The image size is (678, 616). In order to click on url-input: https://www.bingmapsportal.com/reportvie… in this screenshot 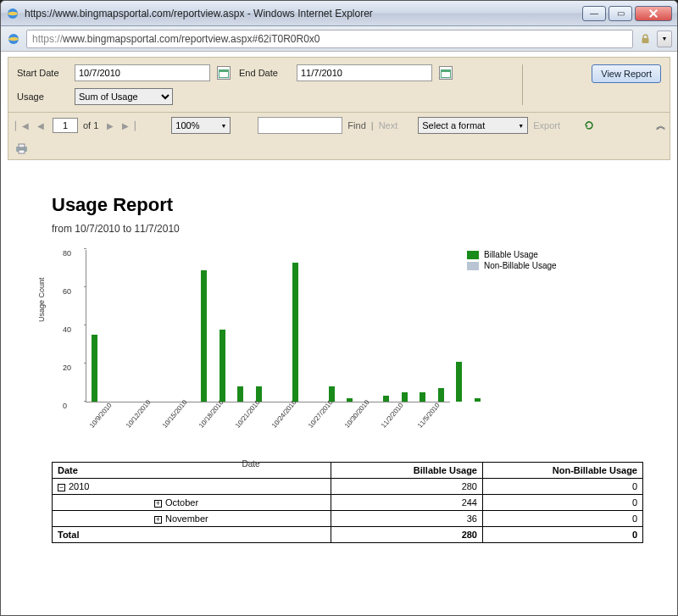, I will do `click(330, 39)`.